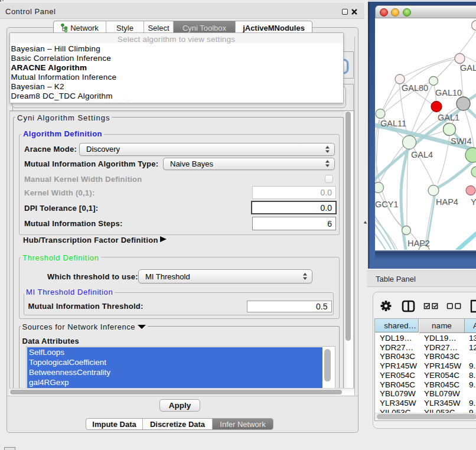  I want to click on svg-text: HAP4, so click(447, 202).